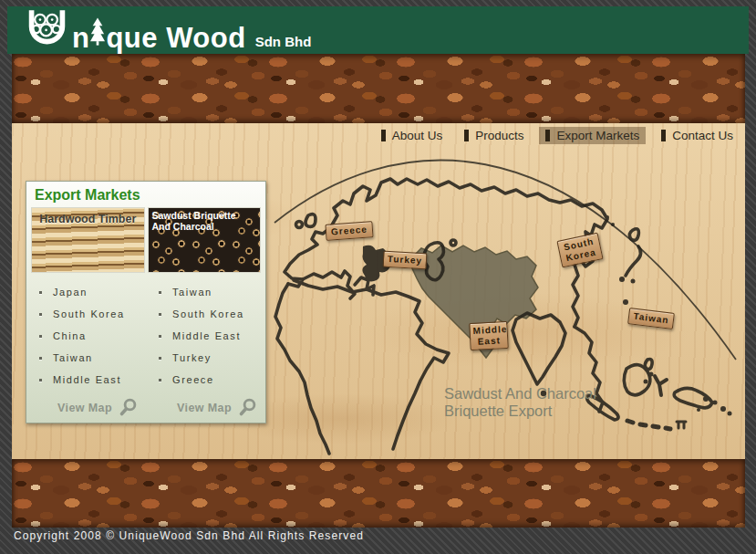 The width and height of the screenshot is (756, 554). I want to click on nav-item-products: Products, so click(494, 135).